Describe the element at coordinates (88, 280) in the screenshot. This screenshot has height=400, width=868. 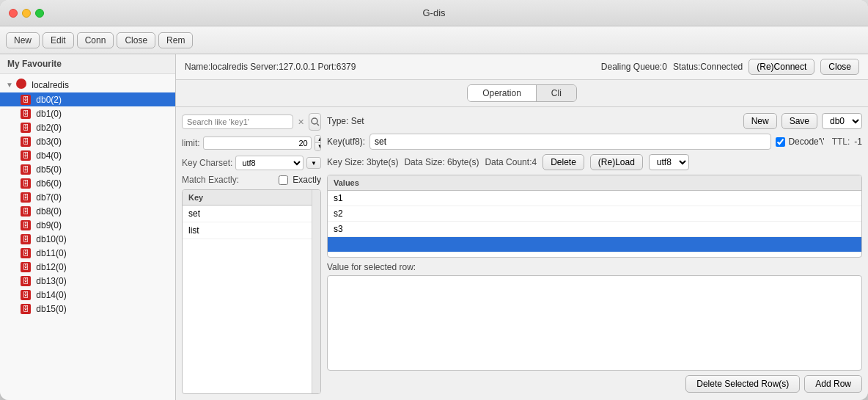
I see `sidebar-item-db13: 🗄 db13(0)` at that location.